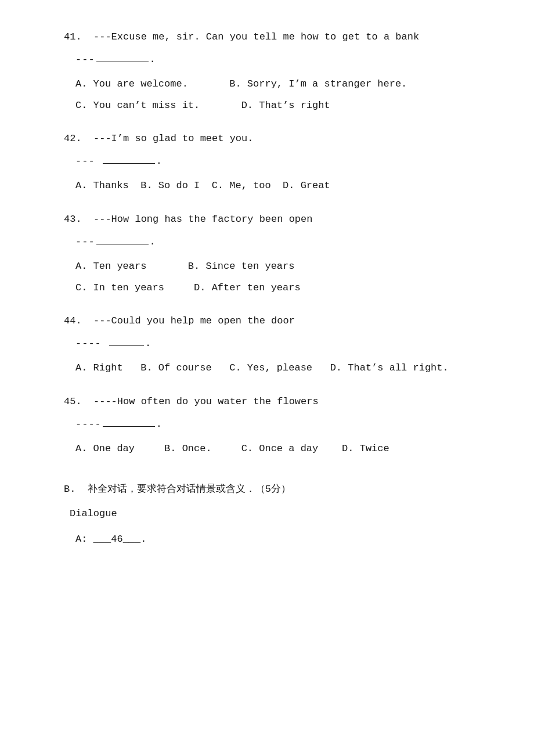 The height and width of the screenshot is (756, 534). Describe the element at coordinates (276, 426) in the screenshot. I see `question-45: 45. ----How often do you water the flowe…` at that location.